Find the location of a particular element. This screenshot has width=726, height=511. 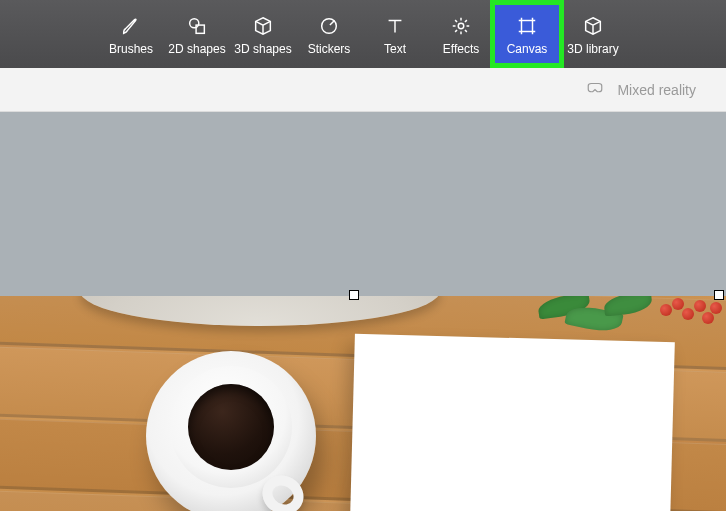

library-3d-icon is located at coordinates (593, 26).